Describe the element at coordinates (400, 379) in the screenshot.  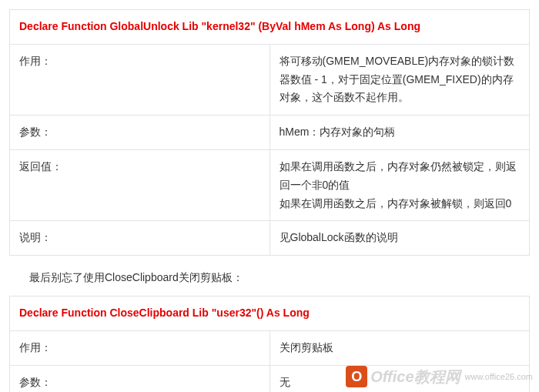
I see `row-value: 无` at that location.